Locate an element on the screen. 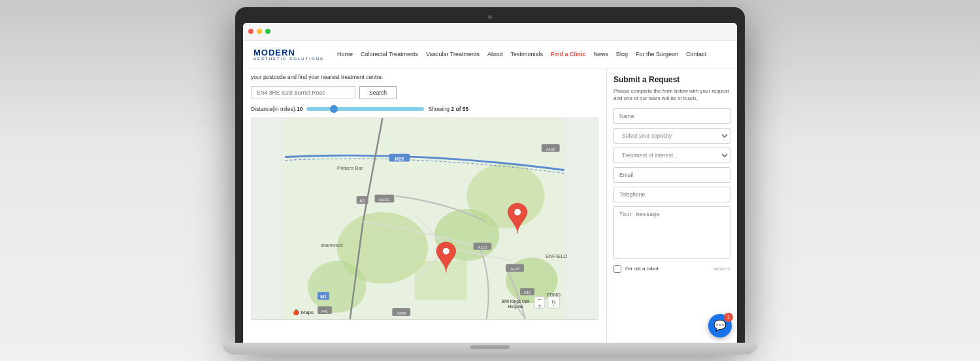  distance-value: 10 is located at coordinates (299, 109).